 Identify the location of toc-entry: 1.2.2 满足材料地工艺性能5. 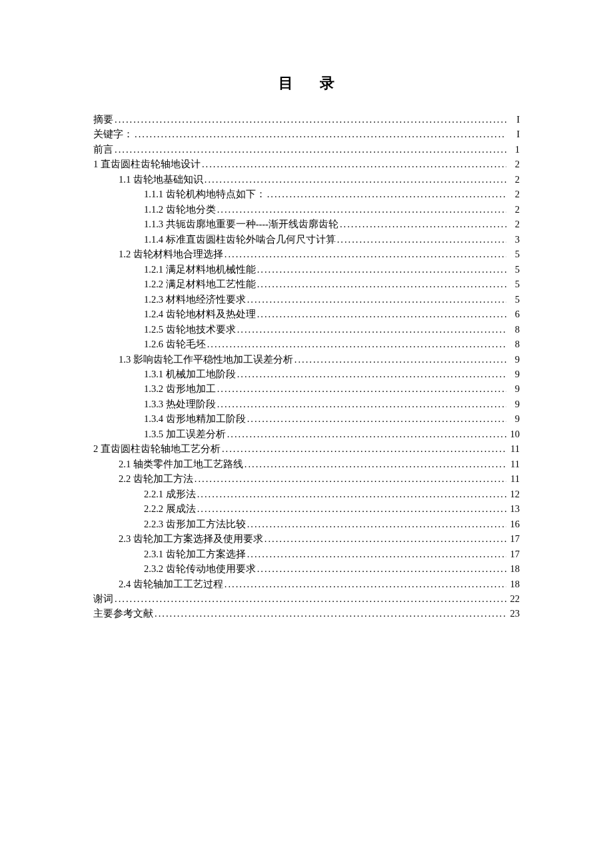
(306, 284).